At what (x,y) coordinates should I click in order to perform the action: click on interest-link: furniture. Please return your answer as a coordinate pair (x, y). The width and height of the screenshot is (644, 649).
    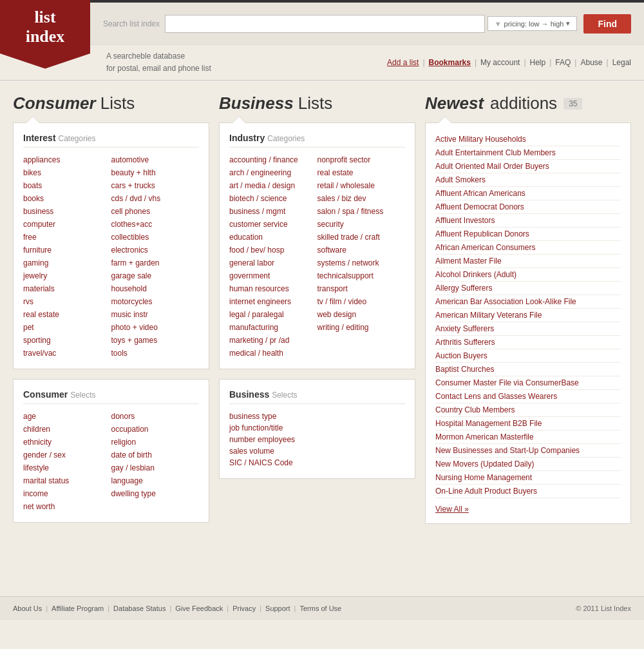
    Looking at the image, I should click on (67, 250).